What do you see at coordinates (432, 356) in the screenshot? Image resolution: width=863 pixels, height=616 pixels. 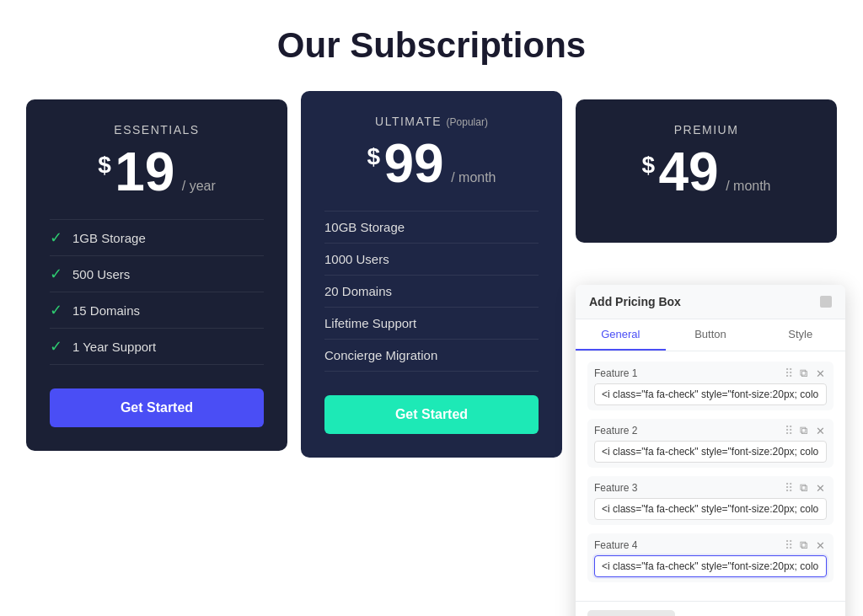 I see `list-item: Concierge Migration` at bounding box center [432, 356].